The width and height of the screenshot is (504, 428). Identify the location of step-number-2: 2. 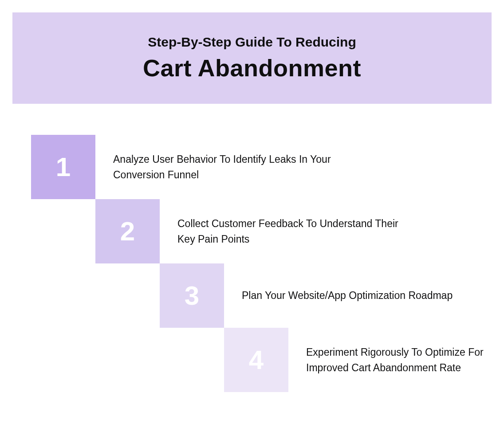
(128, 232).